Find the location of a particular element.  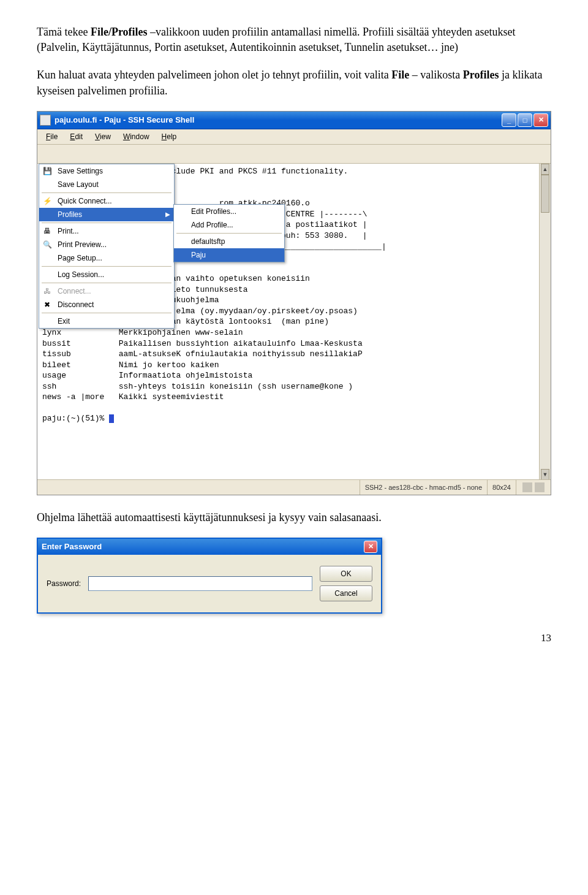

window-title: paju.oulu.fi - Paju - SSH Secure Shell is located at coordinates (278, 120).